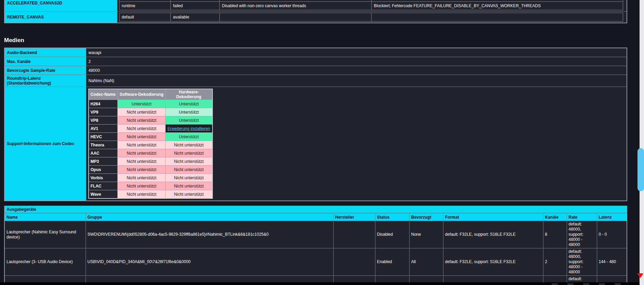 The width and height of the screenshot is (644, 285). I want to click on canvas-features-table: ACCELERATED_CANVAS2D runtime failed Disa…, so click(315, 12).